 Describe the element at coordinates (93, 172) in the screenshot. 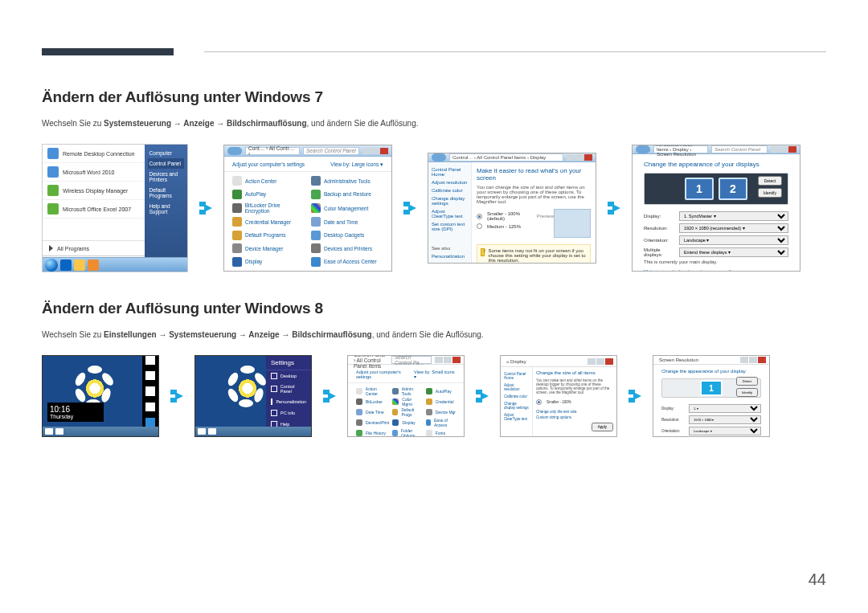

I see `start-item: Microsoft Word 2010` at that location.